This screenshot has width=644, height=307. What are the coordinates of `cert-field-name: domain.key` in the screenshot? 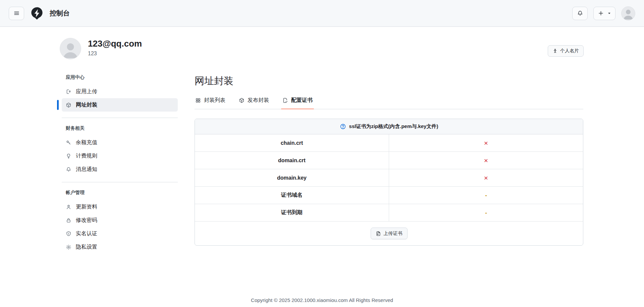 It's located at (292, 178).